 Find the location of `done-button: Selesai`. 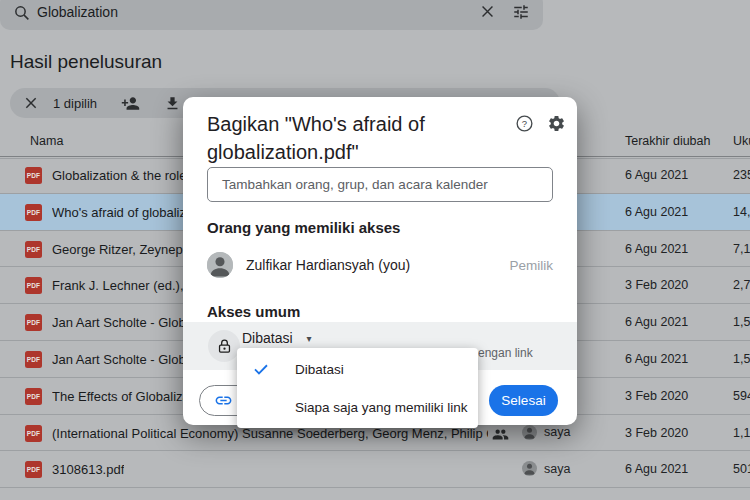

done-button: Selesai is located at coordinates (524, 400).